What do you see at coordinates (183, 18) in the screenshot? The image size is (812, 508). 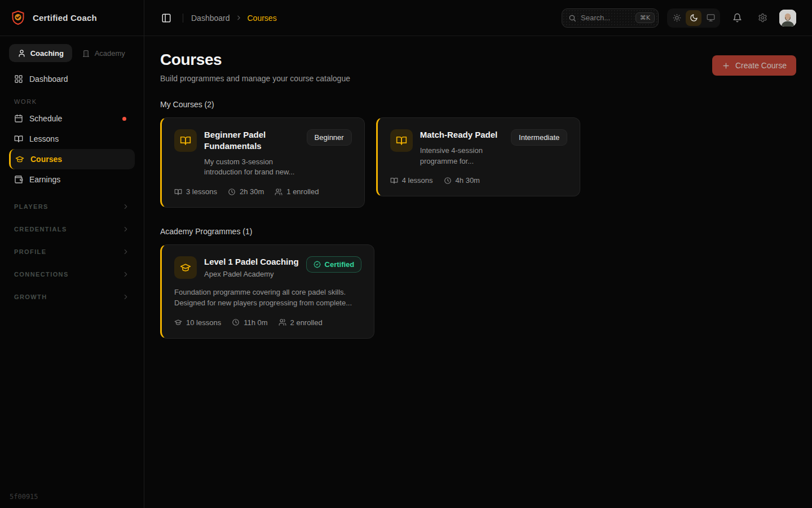 I see `divider` at bounding box center [183, 18].